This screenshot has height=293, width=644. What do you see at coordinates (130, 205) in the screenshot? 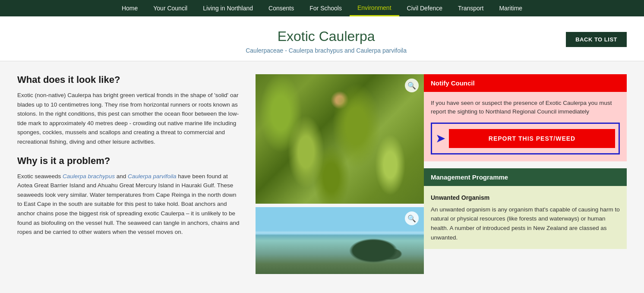
I see `section2-text: Exotic seaweeds Caulerpa brachypus and C…` at bounding box center [130, 205].